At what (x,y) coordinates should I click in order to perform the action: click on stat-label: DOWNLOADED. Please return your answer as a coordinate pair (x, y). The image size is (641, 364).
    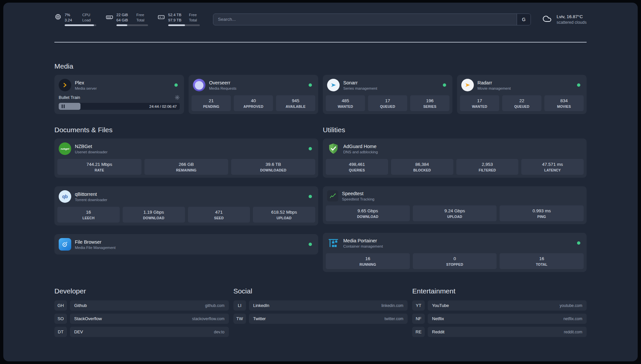
    Looking at the image, I should click on (273, 170).